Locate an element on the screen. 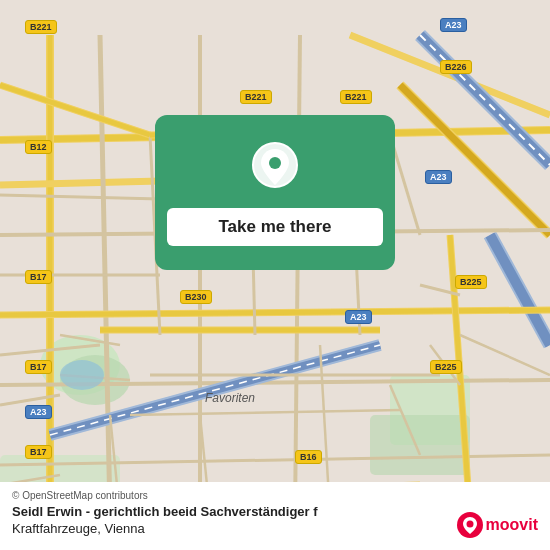 Image resolution: width=550 pixels, height=550 pixels. road-badge-b17-3: B17 is located at coordinates (38, 452).